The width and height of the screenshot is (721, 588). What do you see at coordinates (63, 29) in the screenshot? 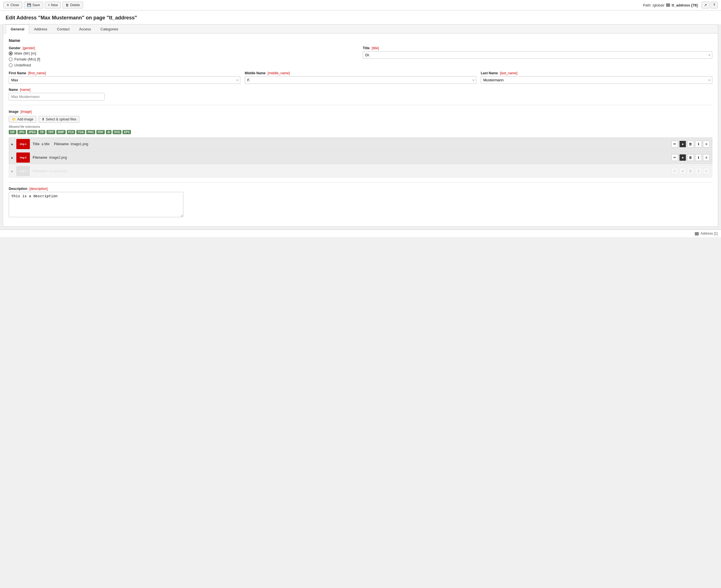
I see `tab-contact: Contact` at bounding box center [63, 29].